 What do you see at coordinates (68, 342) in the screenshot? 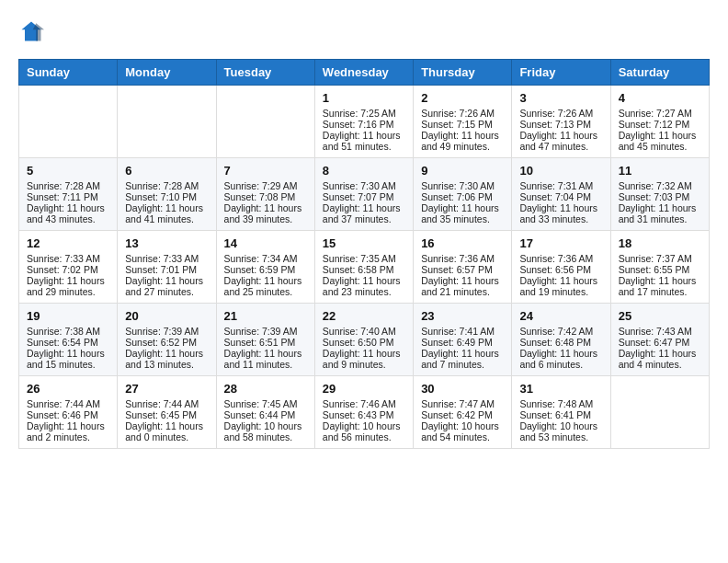
I see `sunset-text: Sunset: 6:54 PM` at bounding box center [68, 342].